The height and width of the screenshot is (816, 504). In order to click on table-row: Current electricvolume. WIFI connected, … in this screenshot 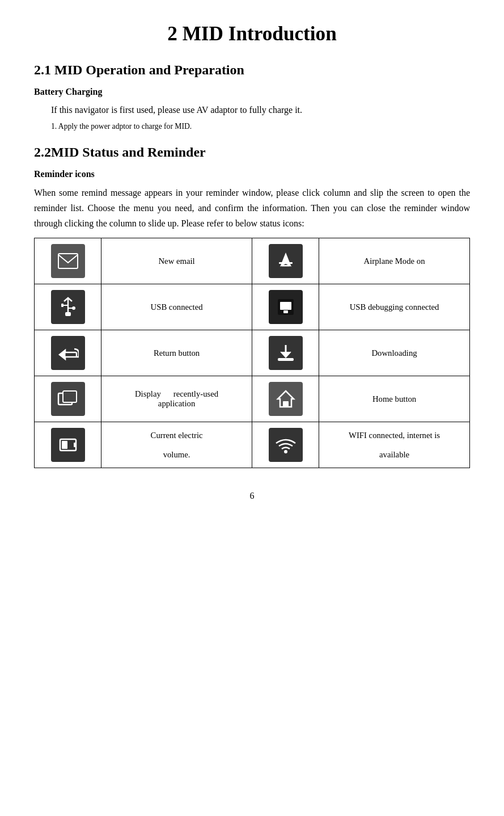, I will do `click(252, 445)`.